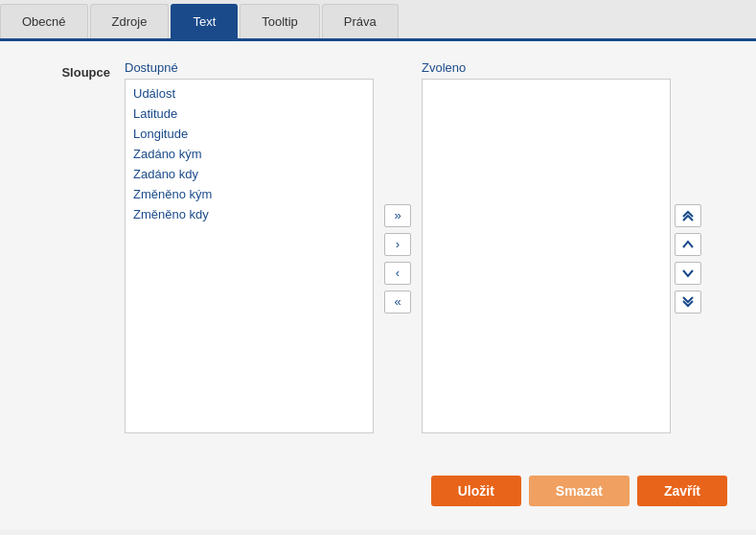 The image size is (756, 535). Describe the element at coordinates (688, 216) in the screenshot. I see `move-to-top-button` at that location.